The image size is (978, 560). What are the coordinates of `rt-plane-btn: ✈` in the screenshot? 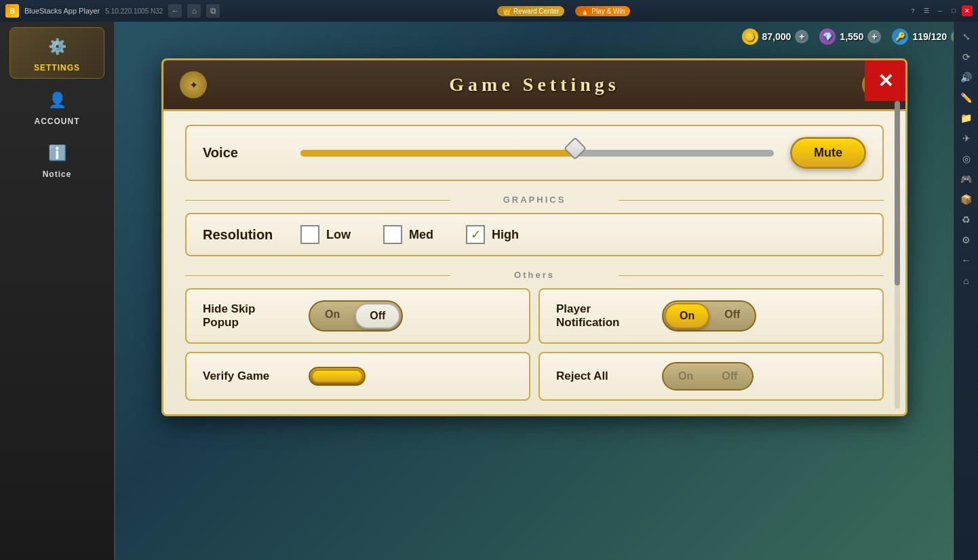 It's located at (966, 138).